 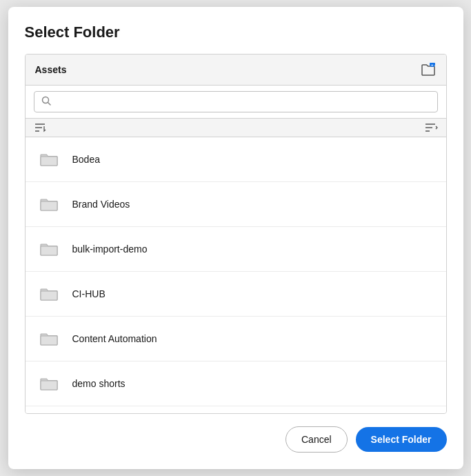 What do you see at coordinates (51, 70) in the screenshot?
I see `panel-header-title: Assets` at bounding box center [51, 70].